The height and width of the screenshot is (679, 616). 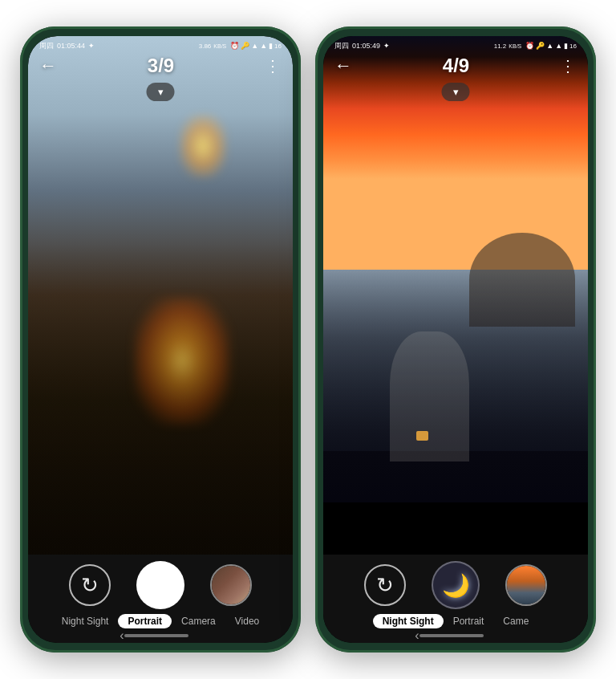 I want to click on night-sight-label-1: Night Sight, so click(x=85, y=621).